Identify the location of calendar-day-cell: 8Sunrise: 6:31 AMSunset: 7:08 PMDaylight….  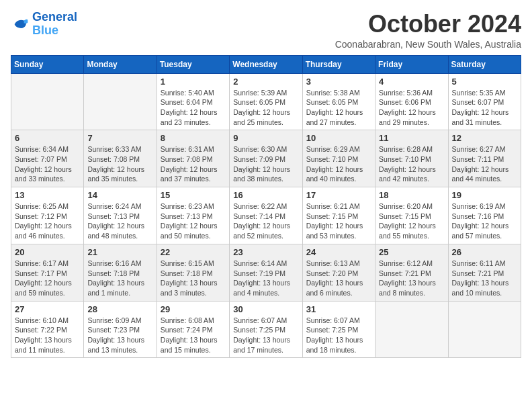
(193, 158).